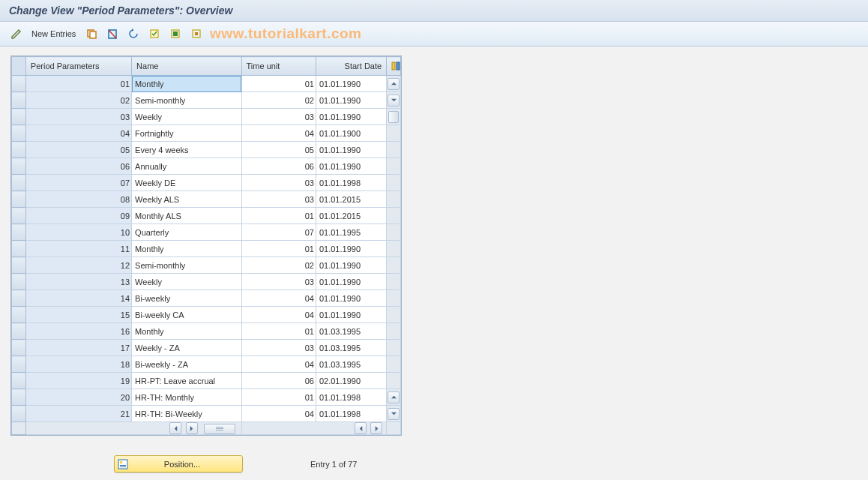  What do you see at coordinates (394, 398) in the screenshot?
I see `vscroll-up-btn-bottom` at bounding box center [394, 398].